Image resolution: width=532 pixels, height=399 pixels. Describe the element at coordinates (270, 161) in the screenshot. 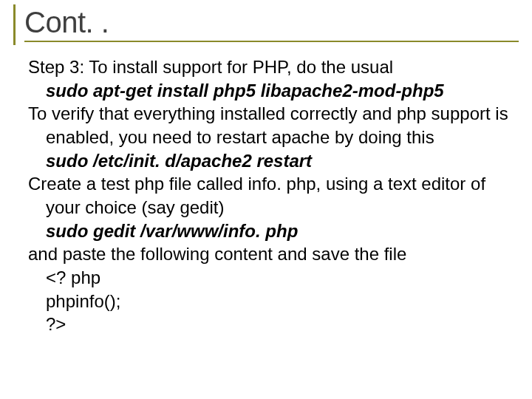

I see `cmd-restart-apache: sudo /etc/init. d/apache2 restart` at that location.